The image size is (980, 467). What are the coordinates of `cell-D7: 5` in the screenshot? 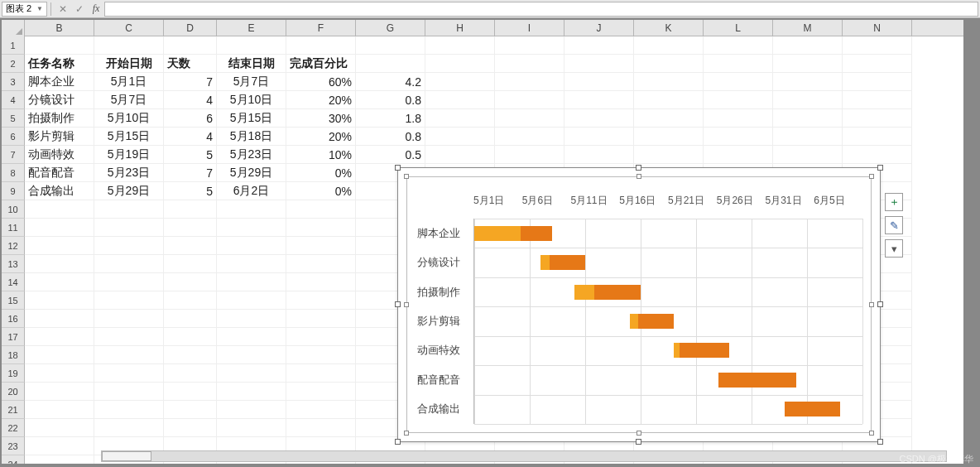 It's located at (190, 155).